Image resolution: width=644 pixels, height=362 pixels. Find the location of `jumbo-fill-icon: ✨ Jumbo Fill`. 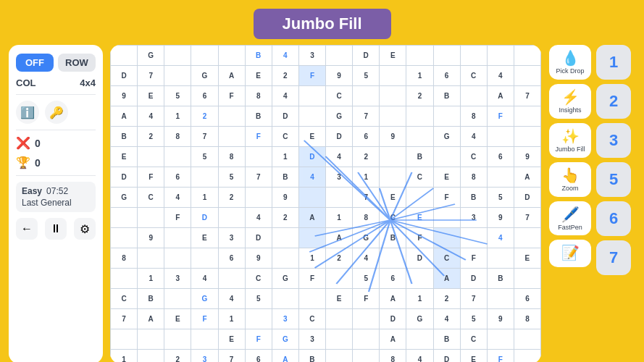

jumbo-fill-icon: ✨ Jumbo Fill is located at coordinates (570, 140).